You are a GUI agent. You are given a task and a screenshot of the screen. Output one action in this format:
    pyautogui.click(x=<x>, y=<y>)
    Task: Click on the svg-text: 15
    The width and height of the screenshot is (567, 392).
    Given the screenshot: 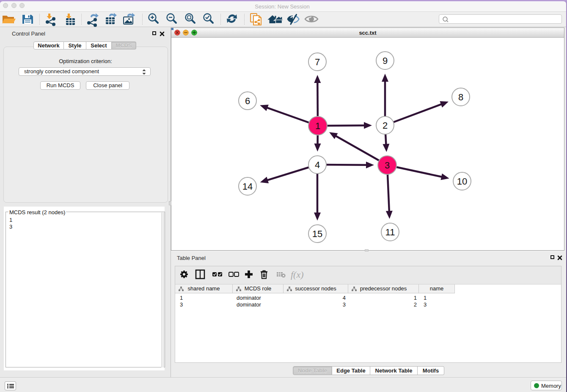 What is the action you would take?
    pyautogui.click(x=317, y=234)
    